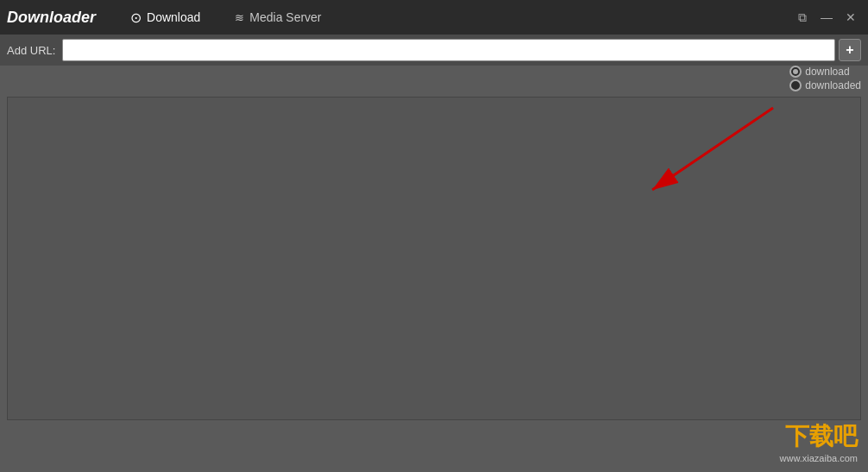 Image resolution: width=868 pixels, height=472 pixels. I want to click on window-controls: ⧉ — ✕, so click(827, 17).